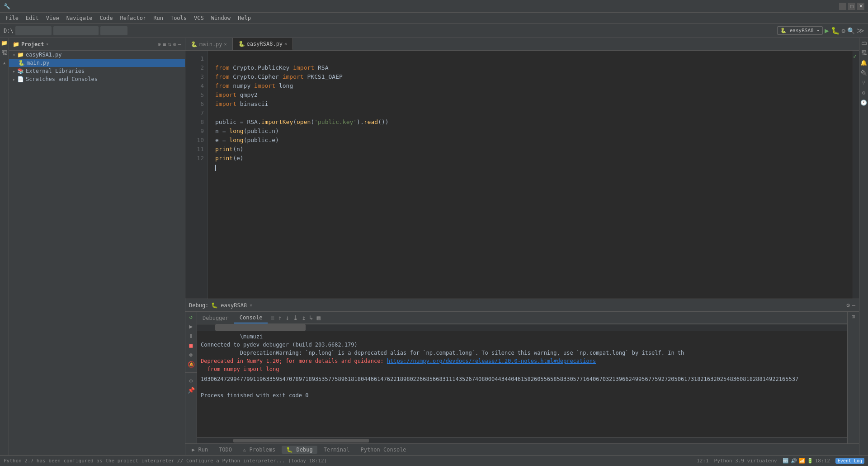 This screenshot has height=466, width=868. Describe the element at coordinates (864, 43) in the screenshot. I see `database-icon: 🗃` at that location.